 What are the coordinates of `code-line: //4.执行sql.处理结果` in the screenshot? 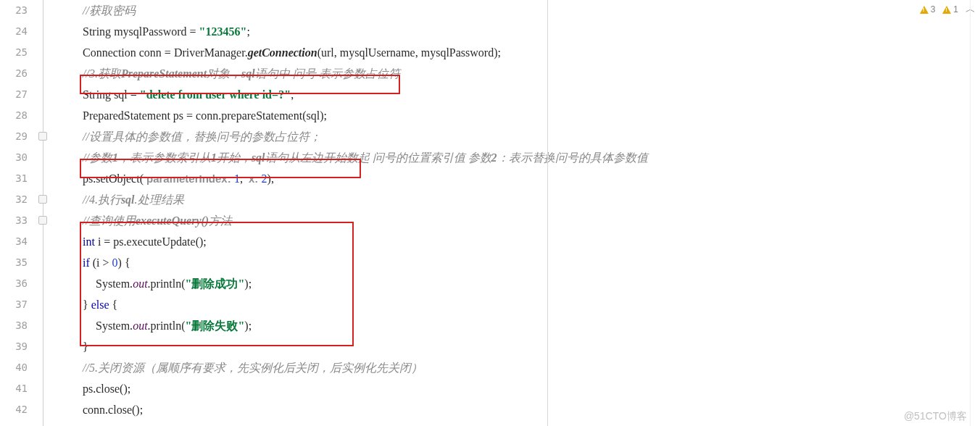 It's located at (516, 200).